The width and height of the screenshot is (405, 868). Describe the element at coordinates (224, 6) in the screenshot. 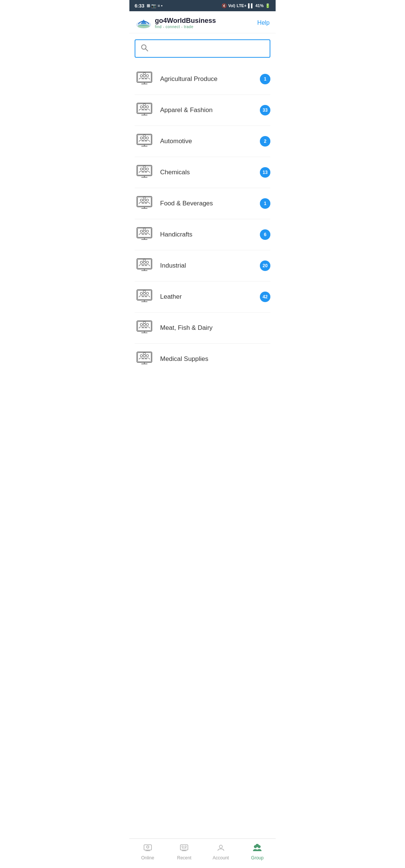

I see `mute-icon: 🔇` at that location.